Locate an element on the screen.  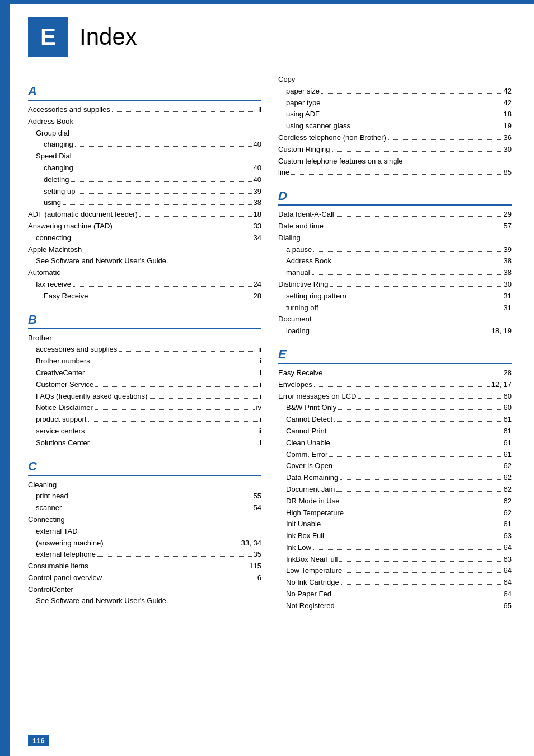
entry-label: external telephone is located at coordinates (66, 554).